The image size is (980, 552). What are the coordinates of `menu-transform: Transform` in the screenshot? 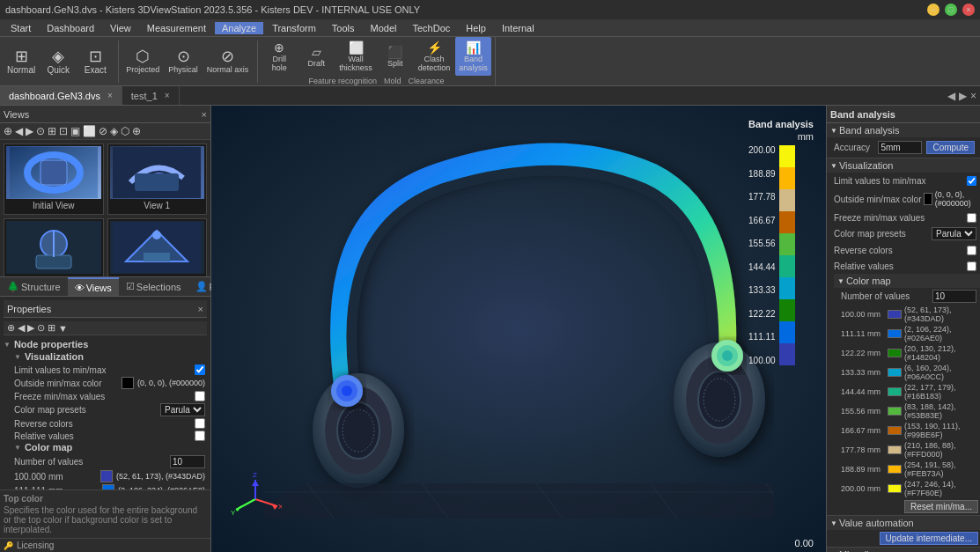 It's located at (294, 28).